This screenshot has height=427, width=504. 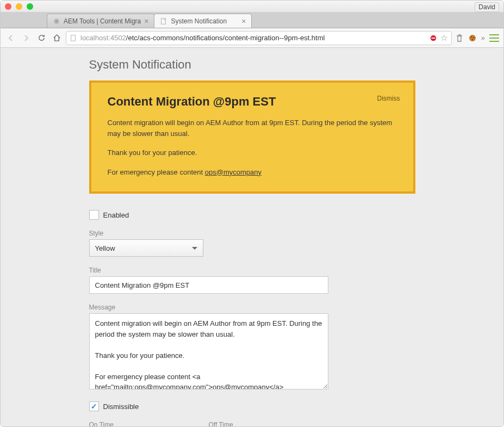 I want to click on home-icon, so click(x=57, y=38).